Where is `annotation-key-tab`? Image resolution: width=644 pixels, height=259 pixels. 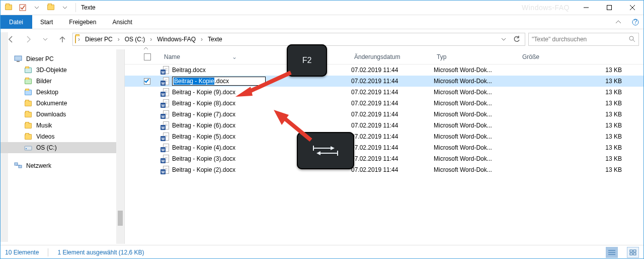
annotation-key-tab is located at coordinates (326, 151).